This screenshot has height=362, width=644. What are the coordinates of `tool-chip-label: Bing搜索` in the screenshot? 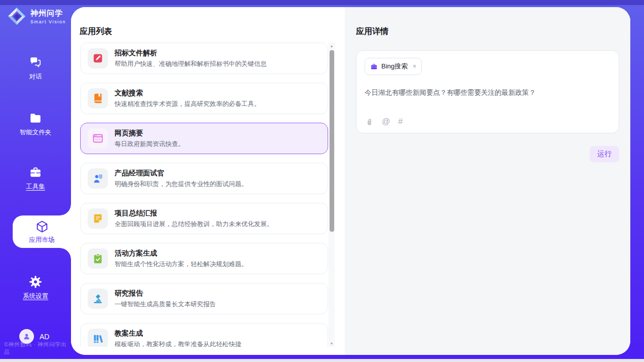 It's located at (395, 66).